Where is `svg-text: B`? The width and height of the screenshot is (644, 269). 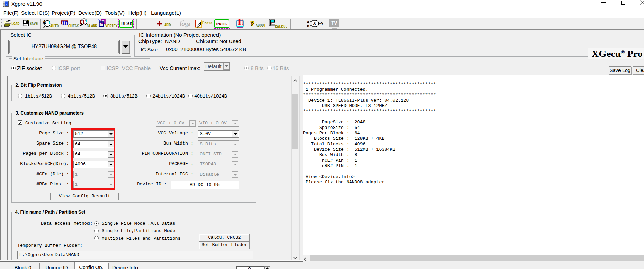 svg-text: B is located at coordinates (308, 26).